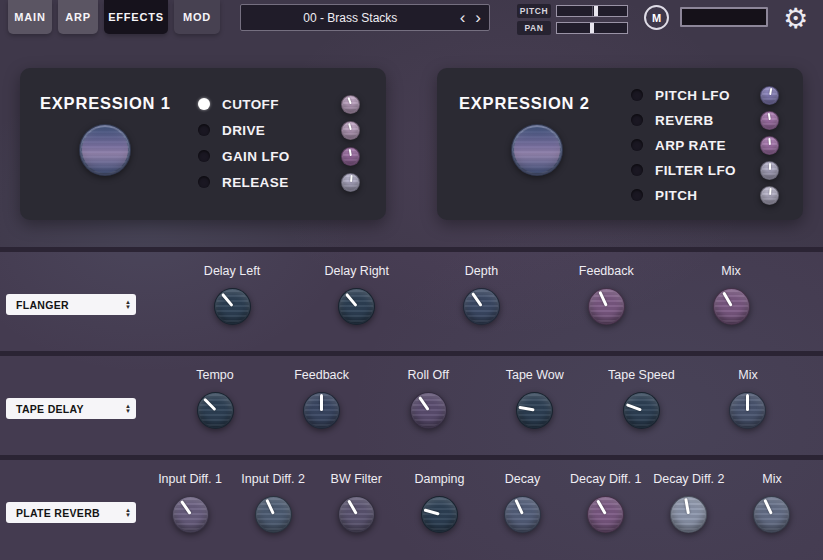 The image size is (823, 560). Describe the element at coordinates (197, 17) in the screenshot. I see `tab-mod: MOD` at that location.